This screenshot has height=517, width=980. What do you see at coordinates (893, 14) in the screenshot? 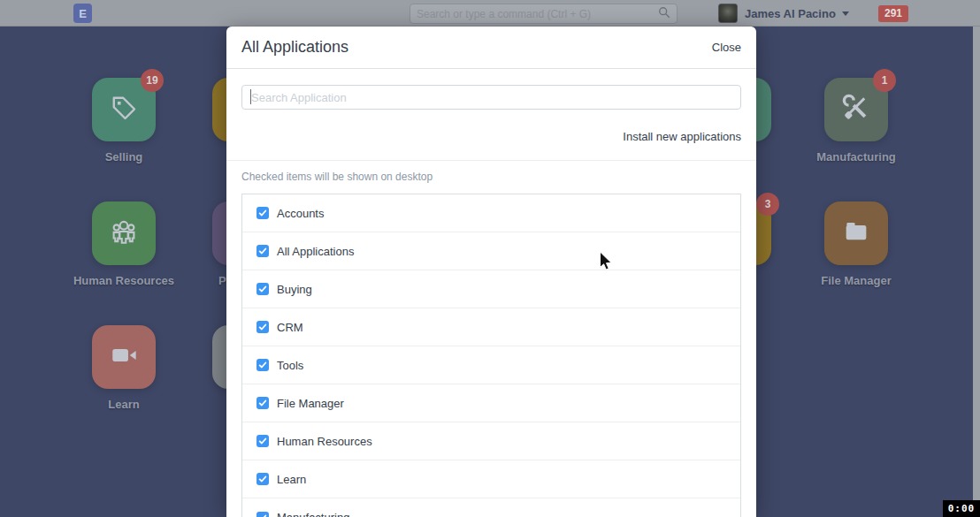
I see `notifications-count-badge: 291` at bounding box center [893, 14].